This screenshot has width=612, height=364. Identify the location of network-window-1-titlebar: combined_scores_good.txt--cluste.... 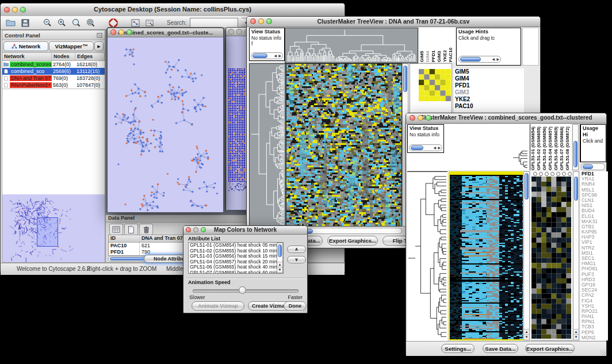
(166, 33).